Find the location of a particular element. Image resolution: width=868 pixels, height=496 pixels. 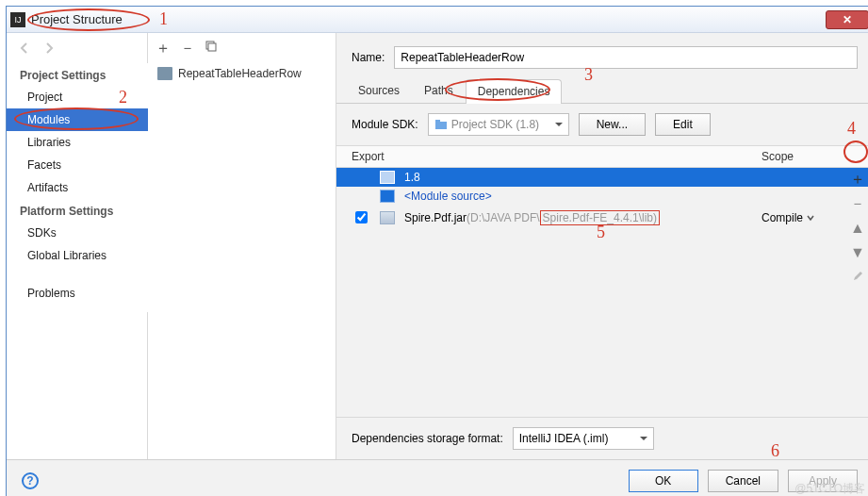

sidebar-heading-project: Project Settings is located at coordinates (77, 74).